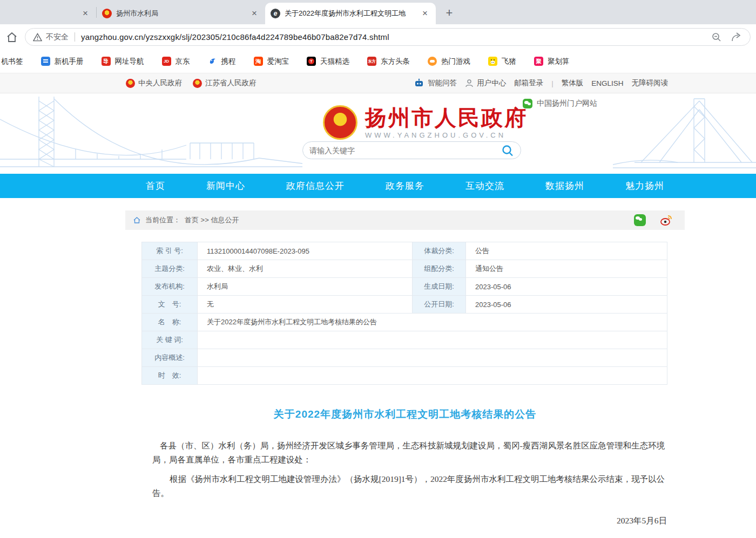 The image size is (756, 538). What do you see at coordinates (12, 62) in the screenshot?
I see `bookmark-phone-bookmarks: 机书签` at bounding box center [12, 62].